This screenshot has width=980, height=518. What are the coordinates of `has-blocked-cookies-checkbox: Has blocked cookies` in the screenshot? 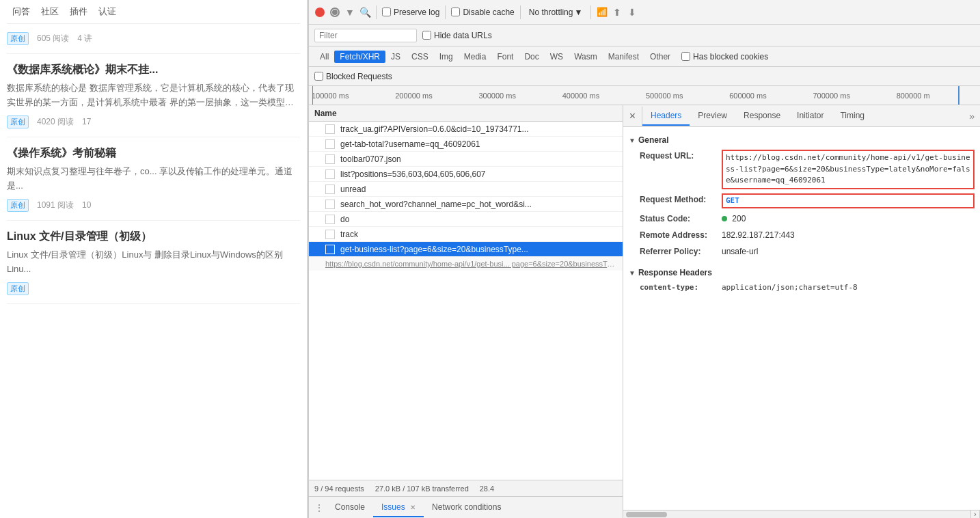 It's located at (724, 57).